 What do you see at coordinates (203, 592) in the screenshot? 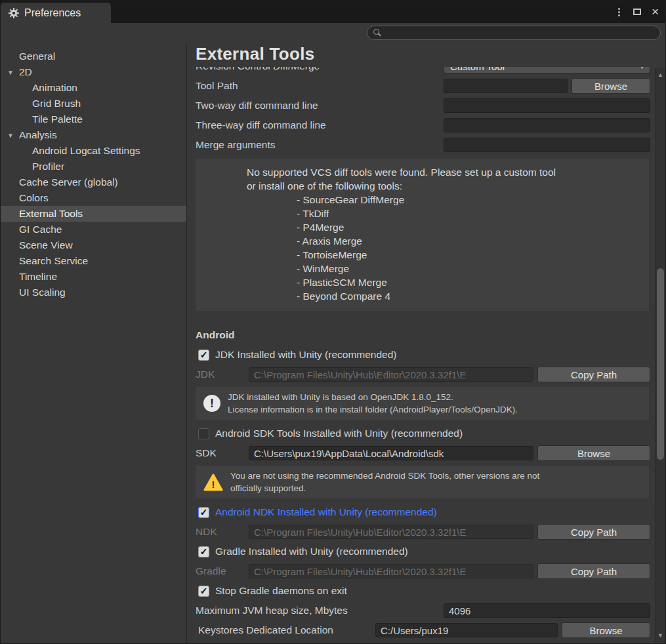
I see `stop-gradle-checkbox: ✓` at bounding box center [203, 592].